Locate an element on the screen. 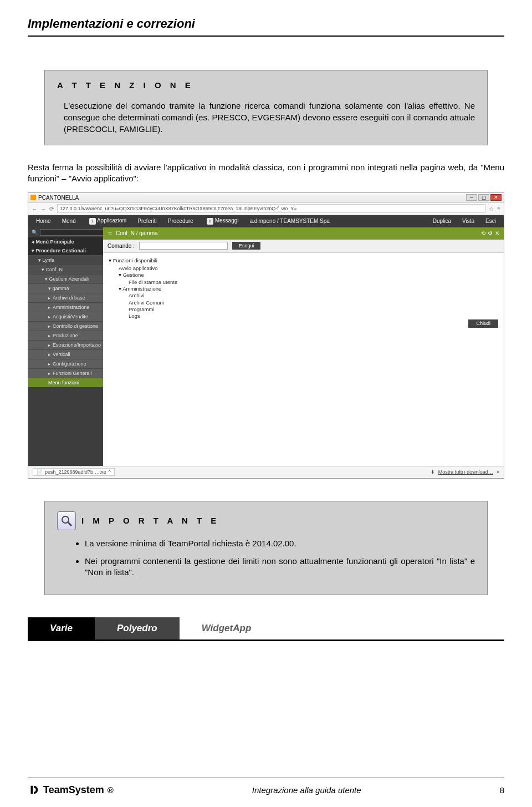 The width and height of the screenshot is (532, 807). page-title: Implementazioni e correzioni is located at coordinates (266, 27).